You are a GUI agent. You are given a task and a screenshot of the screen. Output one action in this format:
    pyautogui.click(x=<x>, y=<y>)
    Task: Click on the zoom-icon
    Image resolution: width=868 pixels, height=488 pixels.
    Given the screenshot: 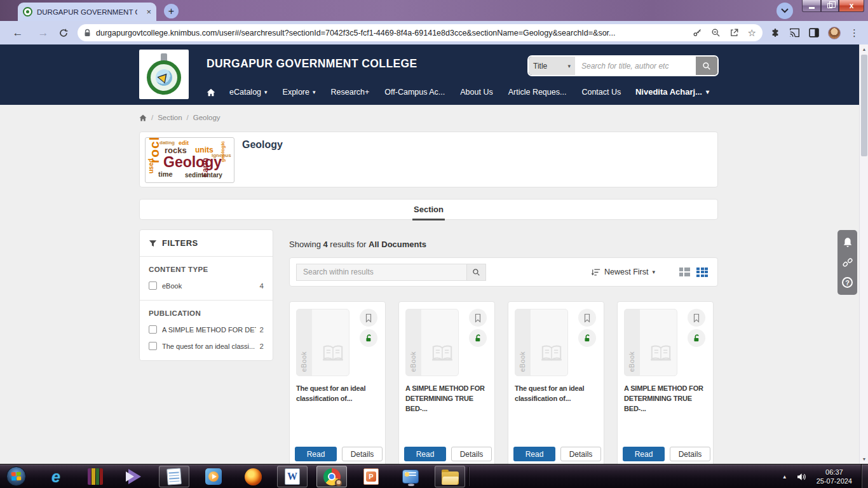 What is the action you would take?
    pyautogui.click(x=715, y=33)
    